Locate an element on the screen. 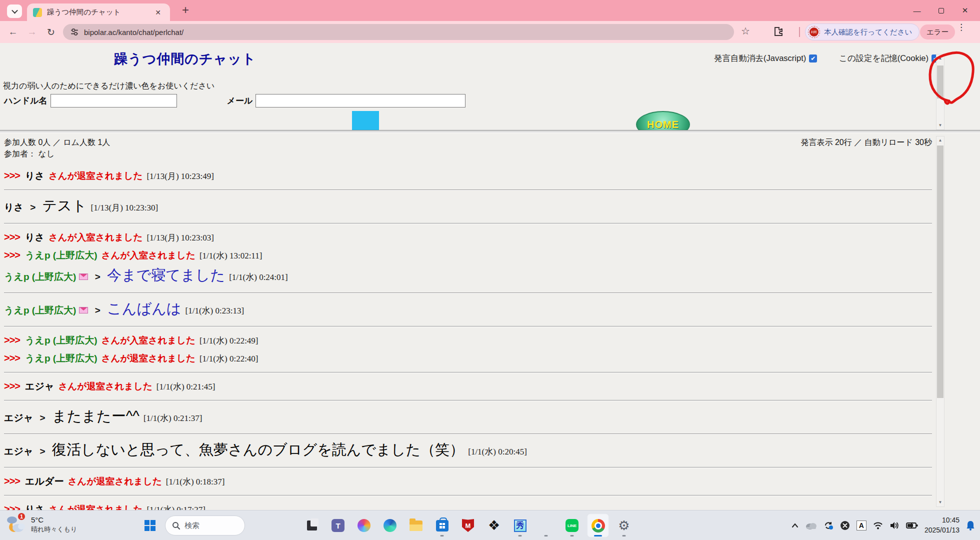 The height and width of the screenshot is (540, 980). lightshot-app-icon is located at coordinates (312, 526).